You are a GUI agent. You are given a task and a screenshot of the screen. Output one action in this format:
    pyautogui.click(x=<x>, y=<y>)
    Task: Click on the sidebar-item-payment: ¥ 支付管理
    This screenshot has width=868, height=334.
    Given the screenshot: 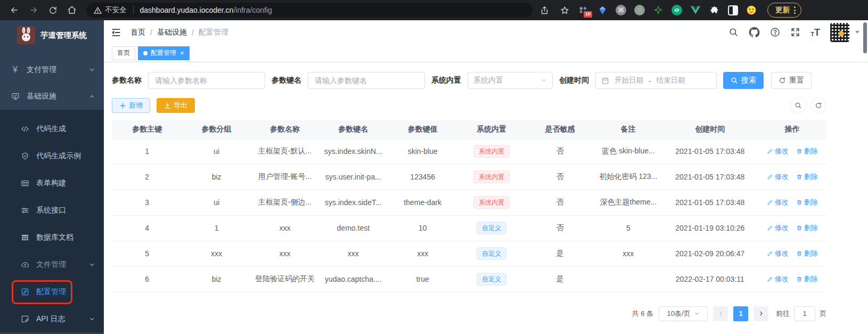 What is the action you would take?
    pyautogui.click(x=52, y=70)
    